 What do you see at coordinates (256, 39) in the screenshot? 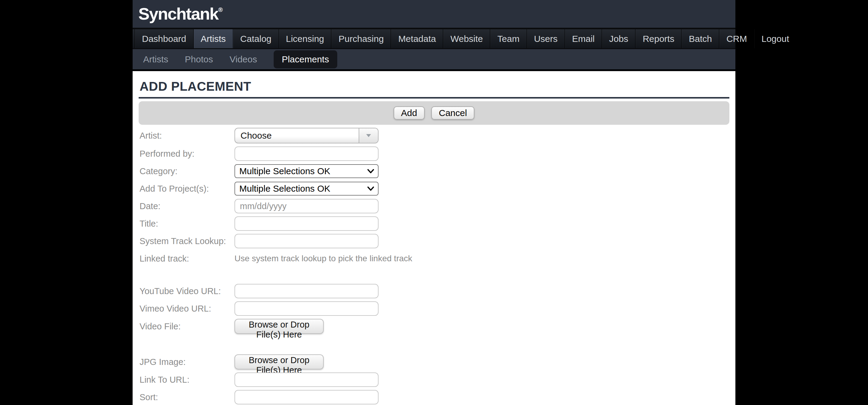
I see `nav-item-catalog: Catalog` at bounding box center [256, 39].